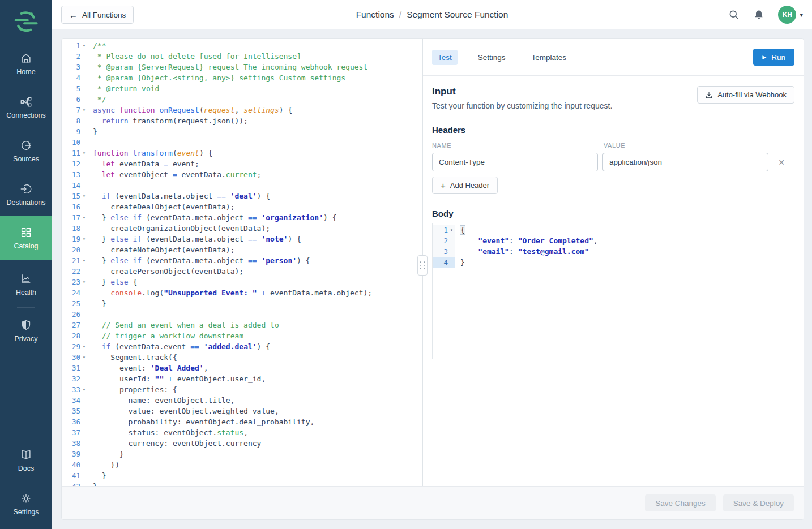 Image resolution: width=812 pixels, height=529 pixels. What do you see at coordinates (26, 107) in the screenshot?
I see `sidebar-item-connections: Connections` at bounding box center [26, 107].